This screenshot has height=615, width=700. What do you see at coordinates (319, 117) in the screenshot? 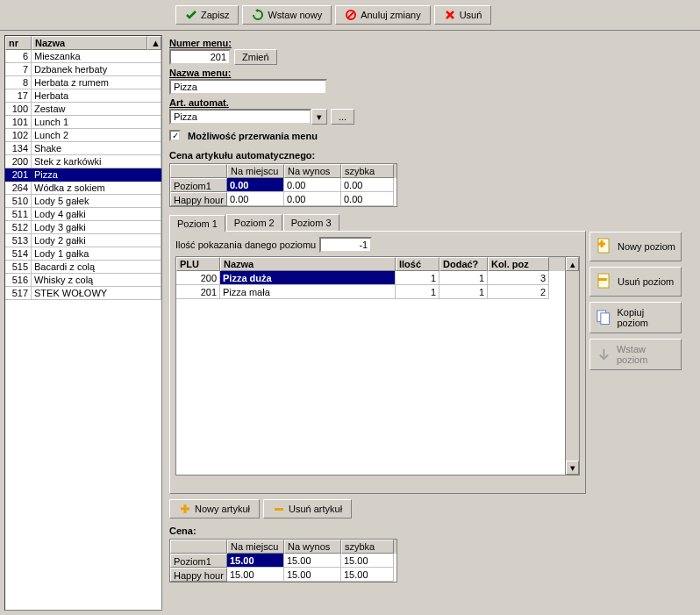
I see `chevron-down-icon: ▾` at bounding box center [319, 117].